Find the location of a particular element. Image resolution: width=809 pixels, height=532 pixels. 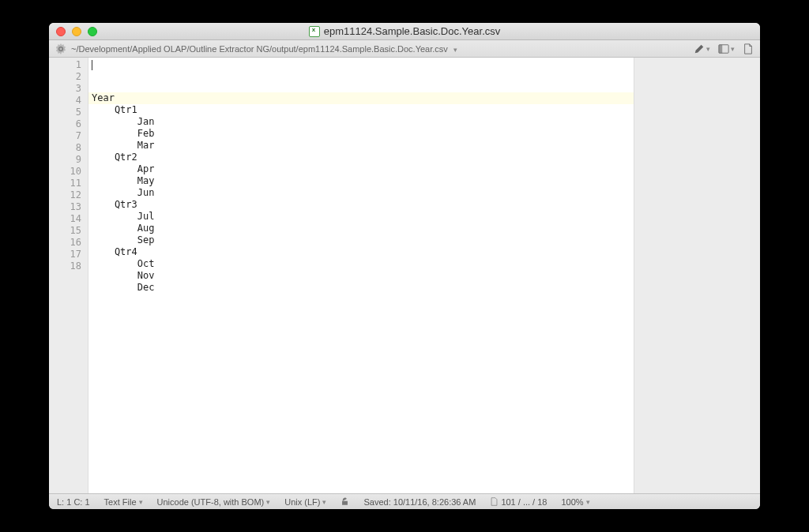

text-line: Mar is located at coordinates (361, 145).